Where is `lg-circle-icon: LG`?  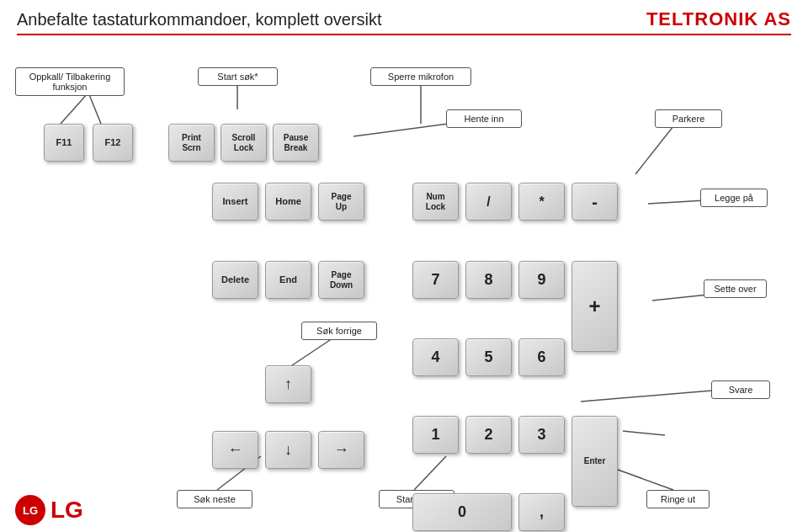
lg-circle-icon: LG is located at coordinates (30, 510).